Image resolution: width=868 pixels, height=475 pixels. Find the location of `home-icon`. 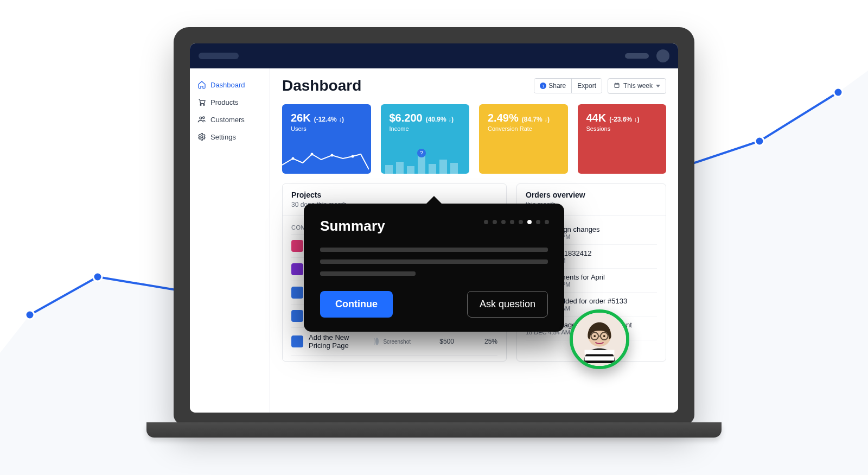

home-icon is located at coordinates (202, 85).